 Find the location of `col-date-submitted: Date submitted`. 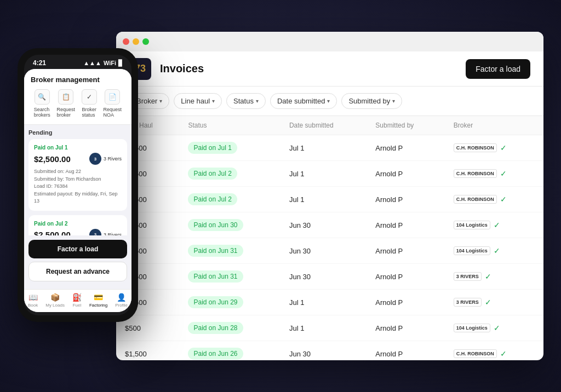

col-date-submitted: Date submitted is located at coordinates (323, 126).